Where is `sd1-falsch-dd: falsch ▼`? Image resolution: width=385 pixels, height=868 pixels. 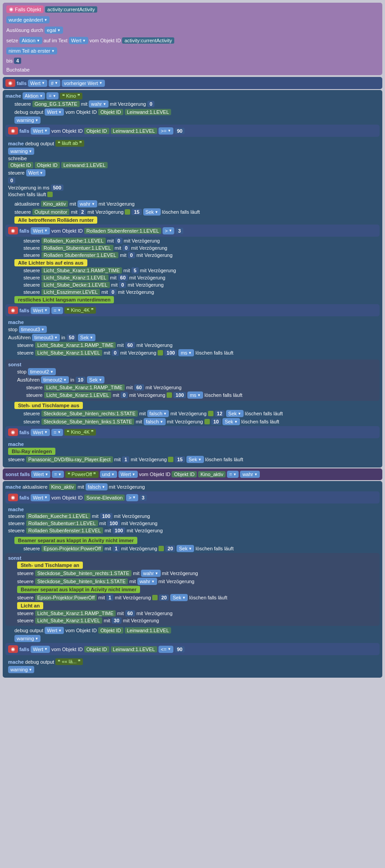
sd1-falsch-dd: falsch ▼ is located at coordinates (155, 422).